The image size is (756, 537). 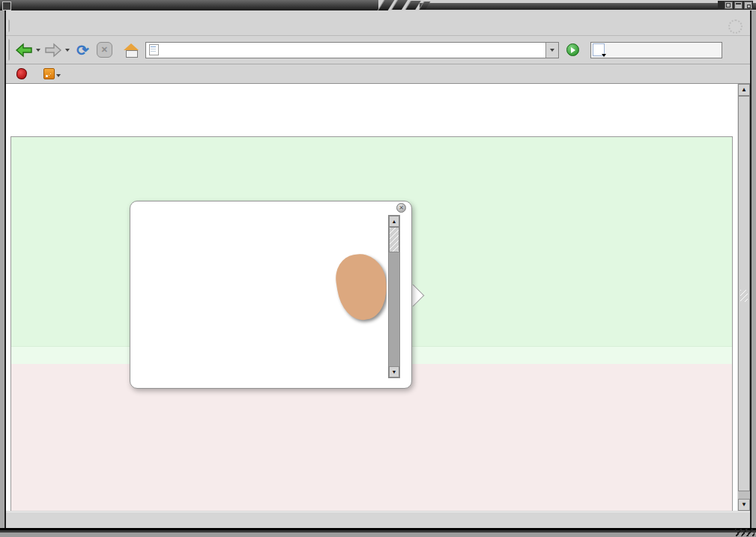 What do you see at coordinates (132, 54) in the screenshot?
I see `home-icon-body` at bounding box center [132, 54].